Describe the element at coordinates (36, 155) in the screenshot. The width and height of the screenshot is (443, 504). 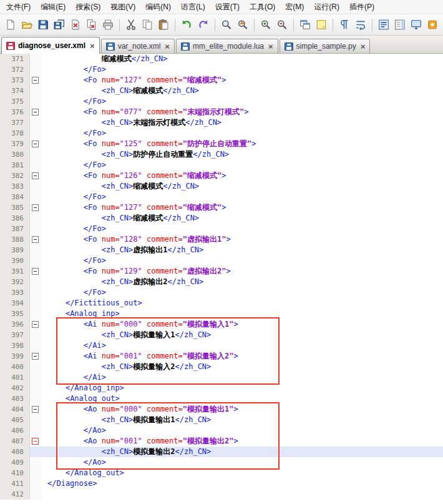
I see `fold-margin` at that location.